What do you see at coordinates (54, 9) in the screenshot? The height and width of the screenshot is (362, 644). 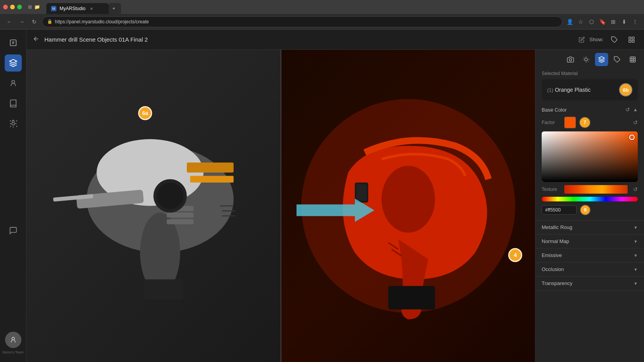 I see `tab-favicon: M` at bounding box center [54, 9].